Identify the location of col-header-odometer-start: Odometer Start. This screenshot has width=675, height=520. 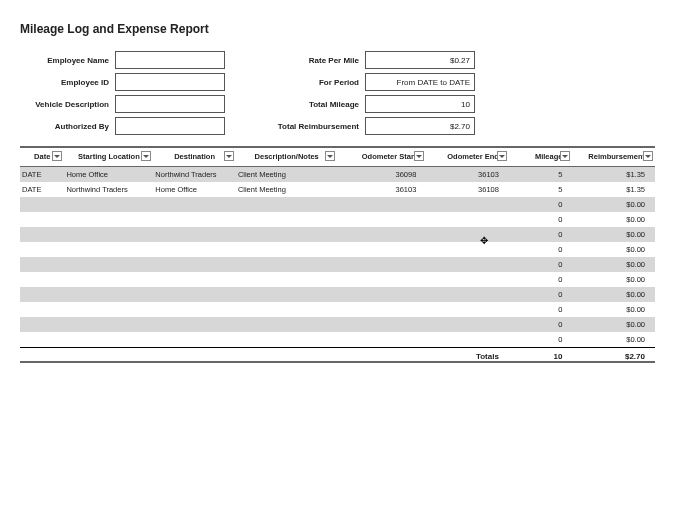
(382, 157).